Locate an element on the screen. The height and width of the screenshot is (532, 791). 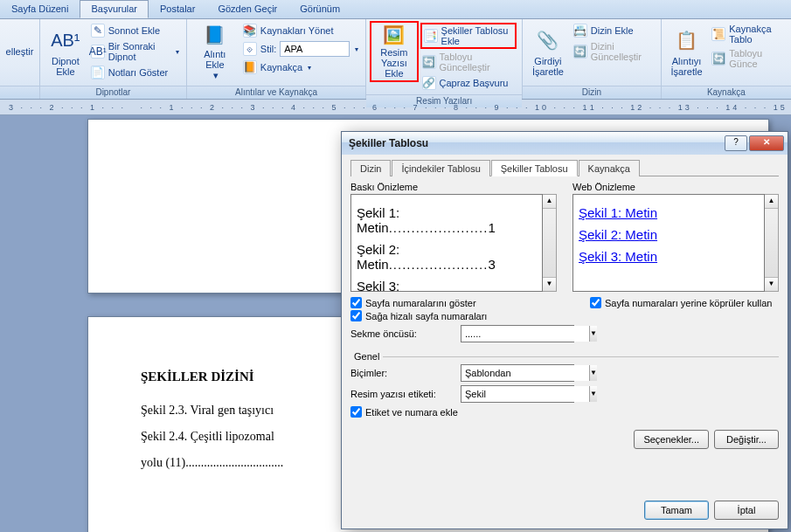
insert-footnote-button: AB¹ Dipnot Ekle is located at coordinates (66, 52).